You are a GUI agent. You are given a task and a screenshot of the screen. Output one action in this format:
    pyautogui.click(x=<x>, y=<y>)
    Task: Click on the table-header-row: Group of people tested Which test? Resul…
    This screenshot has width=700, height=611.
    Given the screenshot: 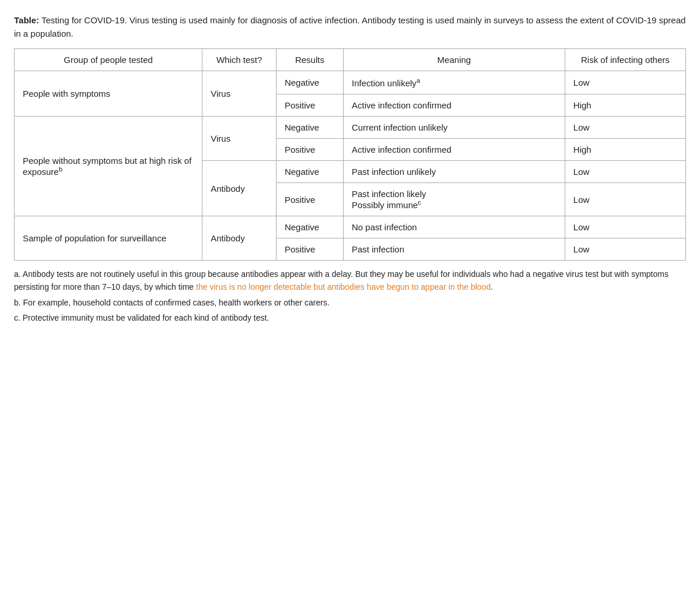 What is the action you would take?
    pyautogui.click(x=350, y=60)
    